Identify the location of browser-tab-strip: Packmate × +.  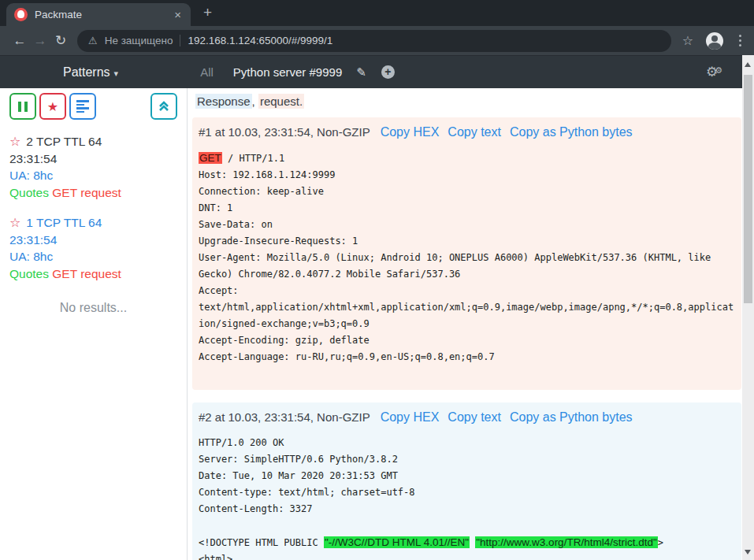
(377, 13).